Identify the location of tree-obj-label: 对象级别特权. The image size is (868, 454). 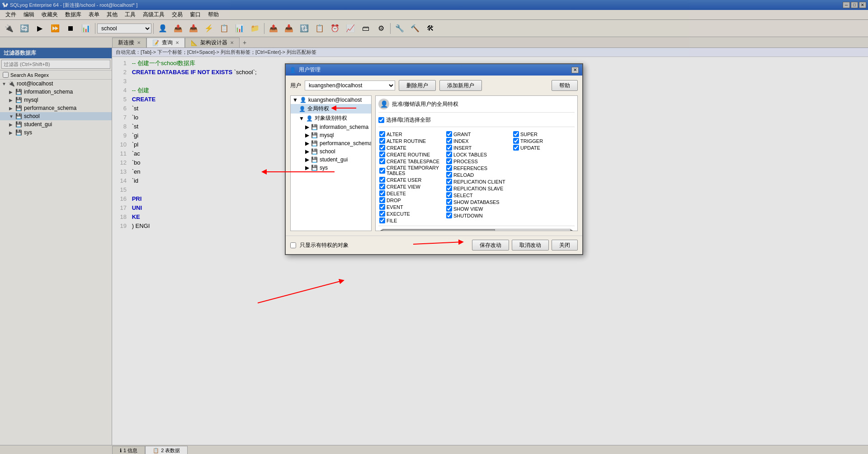
(331, 118).